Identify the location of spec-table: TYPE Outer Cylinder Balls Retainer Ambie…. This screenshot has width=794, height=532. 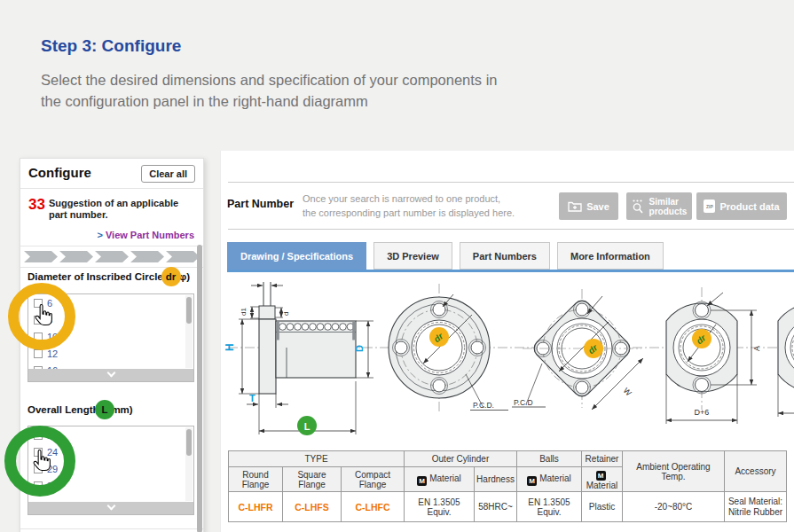
(507, 486).